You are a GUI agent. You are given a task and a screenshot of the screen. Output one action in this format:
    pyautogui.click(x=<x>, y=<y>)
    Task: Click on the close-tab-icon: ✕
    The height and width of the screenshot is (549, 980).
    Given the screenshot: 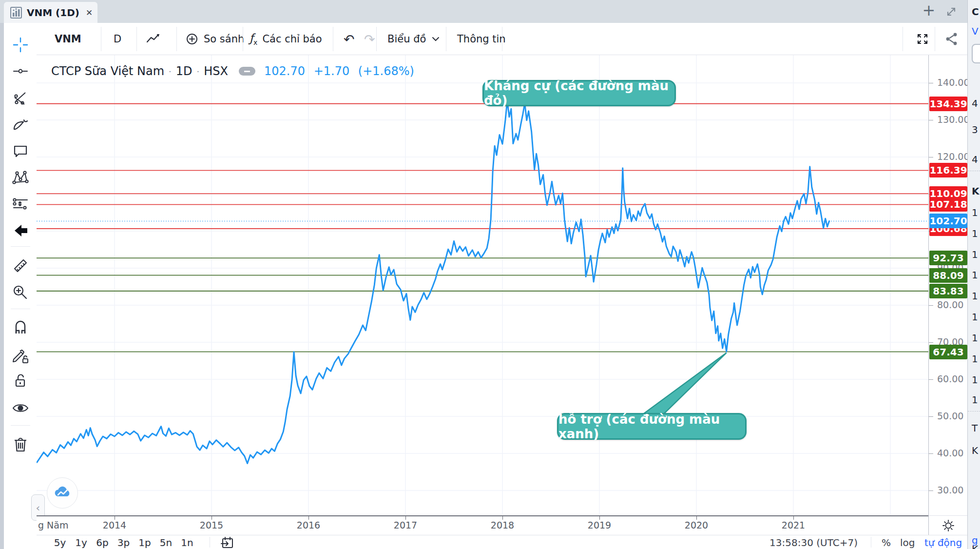 What is the action you would take?
    pyautogui.click(x=89, y=13)
    